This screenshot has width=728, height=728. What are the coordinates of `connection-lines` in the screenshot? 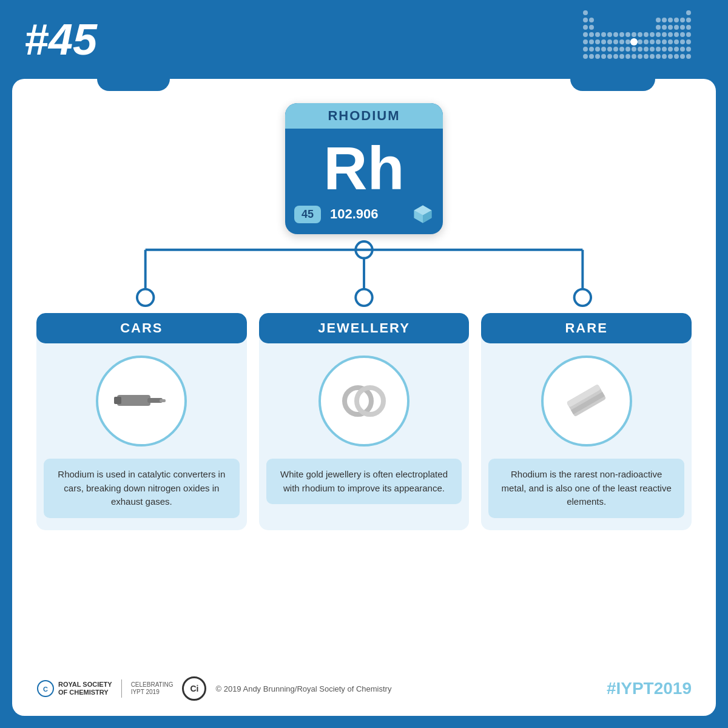 It's located at (364, 277).